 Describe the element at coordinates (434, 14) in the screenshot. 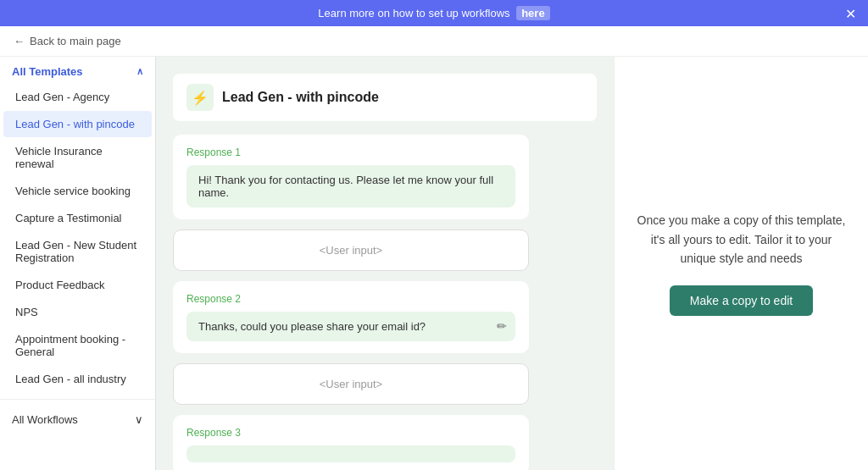

I see `top-banner: Learn more on how to set up workflows he…` at that location.